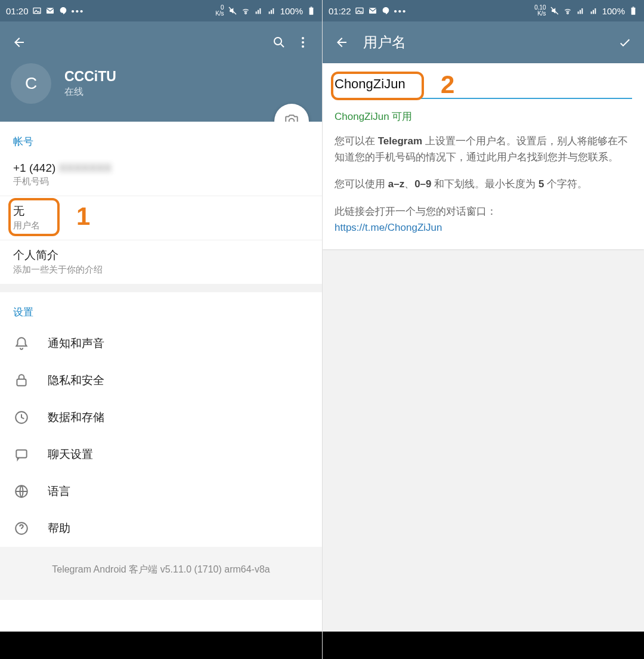 This screenshot has height=659, width=644. I want to click on bell-icon, so click(21, 344).